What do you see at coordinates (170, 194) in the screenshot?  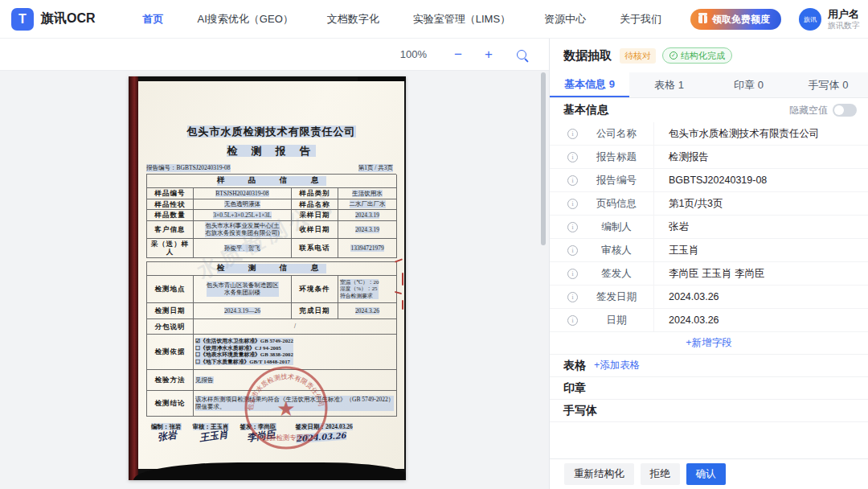 I see `doc-cell: 样品编号` at bounding box center [170, 194].